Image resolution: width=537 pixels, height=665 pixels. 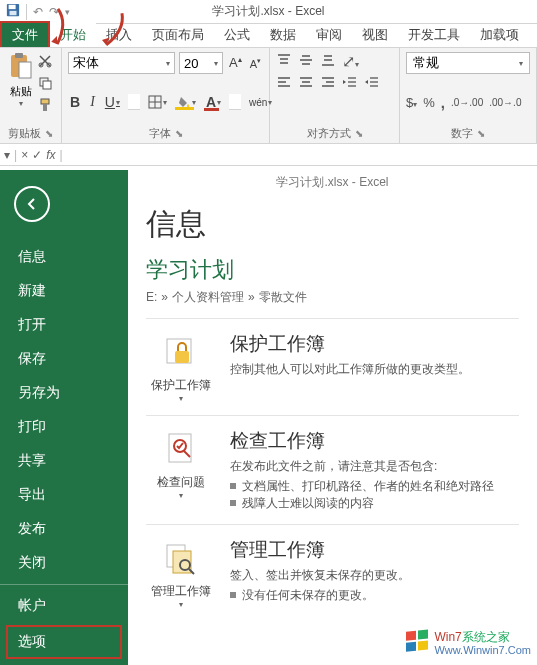 What do you see at coordinates (468, 96) in the screenshot?
I see `group-number: 常规▾ $▾ % , .0→.00 .00→.0 数字⬊` at bounding box center [468, 96].